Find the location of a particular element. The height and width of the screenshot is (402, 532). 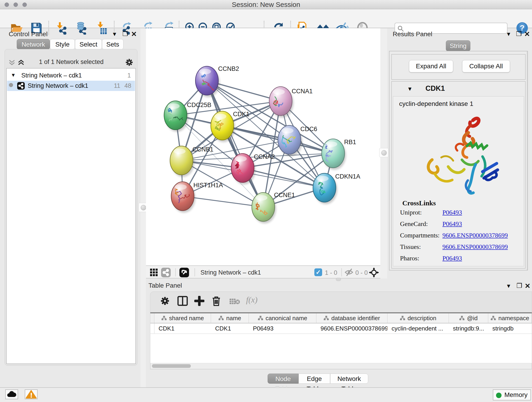

tab-style: Style is located at coordinates (63, 44).